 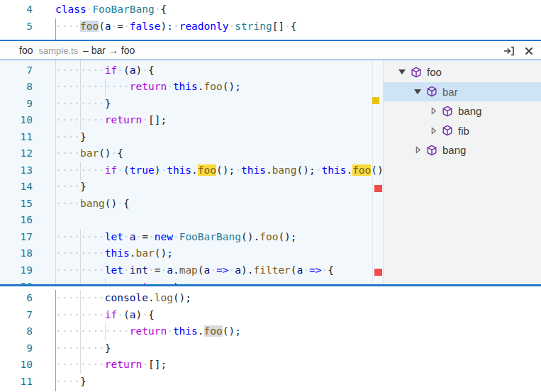 I want to click on line-number: 18, so click(x=16, y=254).